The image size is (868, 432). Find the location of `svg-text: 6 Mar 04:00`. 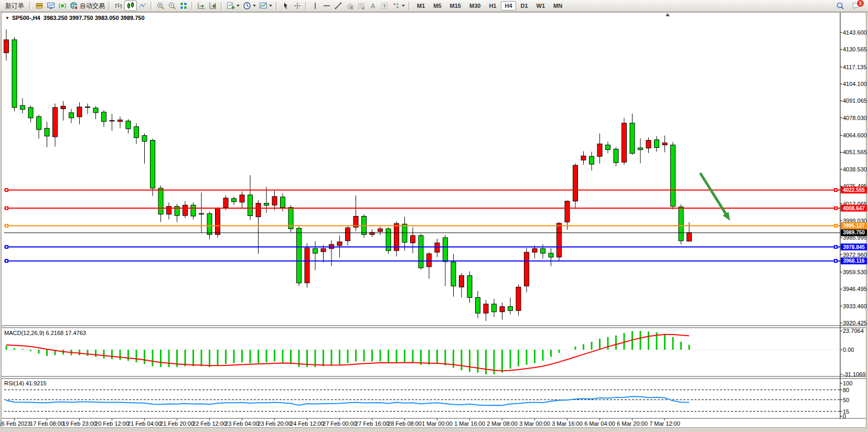

svg-text: 6 Mar 04:00 is located at coordinates (600, 424).